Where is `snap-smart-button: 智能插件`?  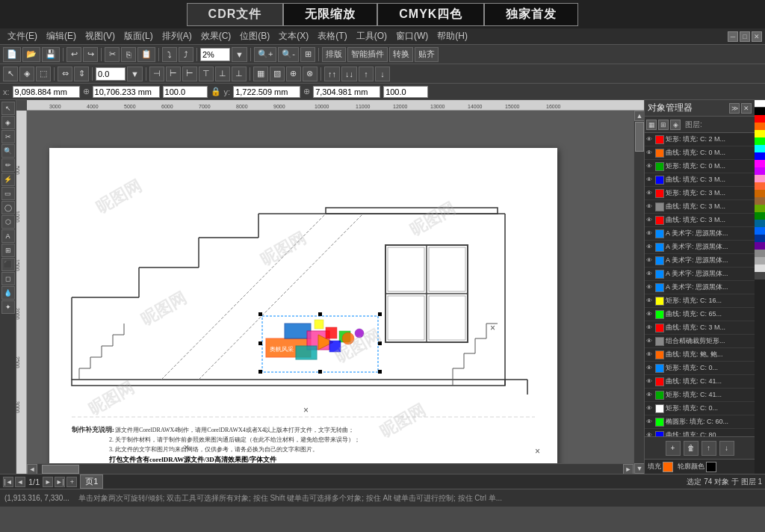
snap-smart-button: 智能插件 is located at coordinates (368, 55).